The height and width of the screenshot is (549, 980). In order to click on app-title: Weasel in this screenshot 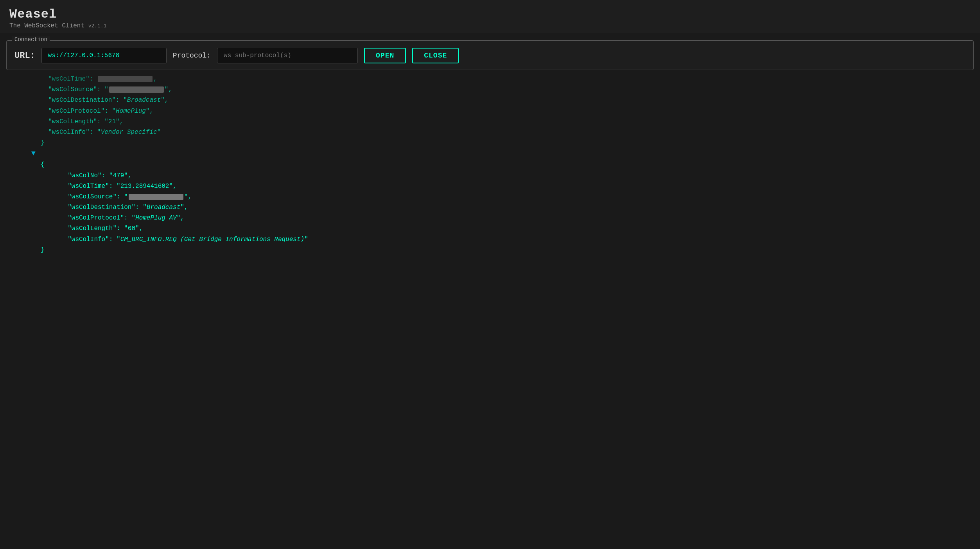, I will do `click(490, 14)`.